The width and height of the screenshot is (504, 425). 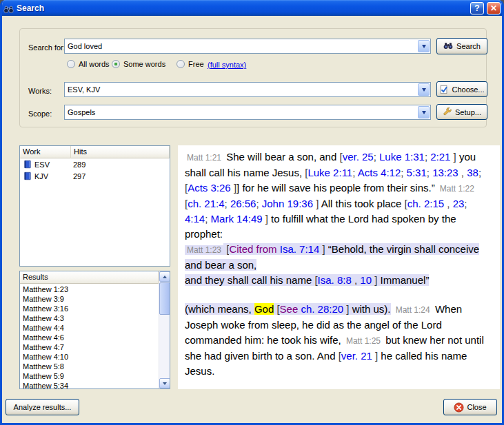 What do you see at coordinates (337, 187) in the screenshot?
I see `preview-text: ] for he will save his people from their…` at bounding box center [337, 187].